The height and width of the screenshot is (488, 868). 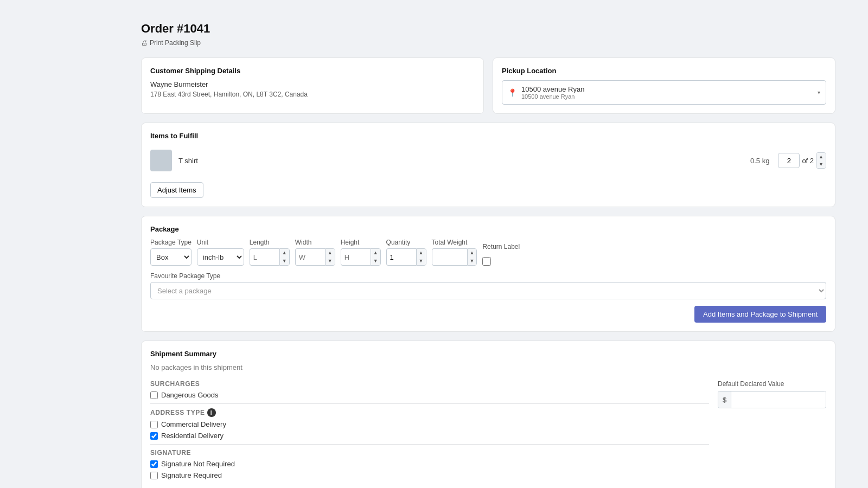 I want to click on length-increment: ▲, so click(x=284, y=253).